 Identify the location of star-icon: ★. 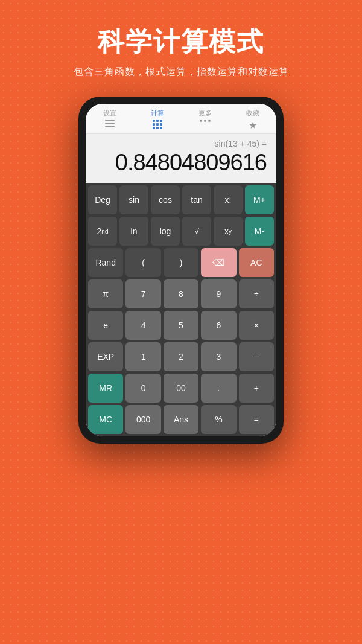
(253, 126).